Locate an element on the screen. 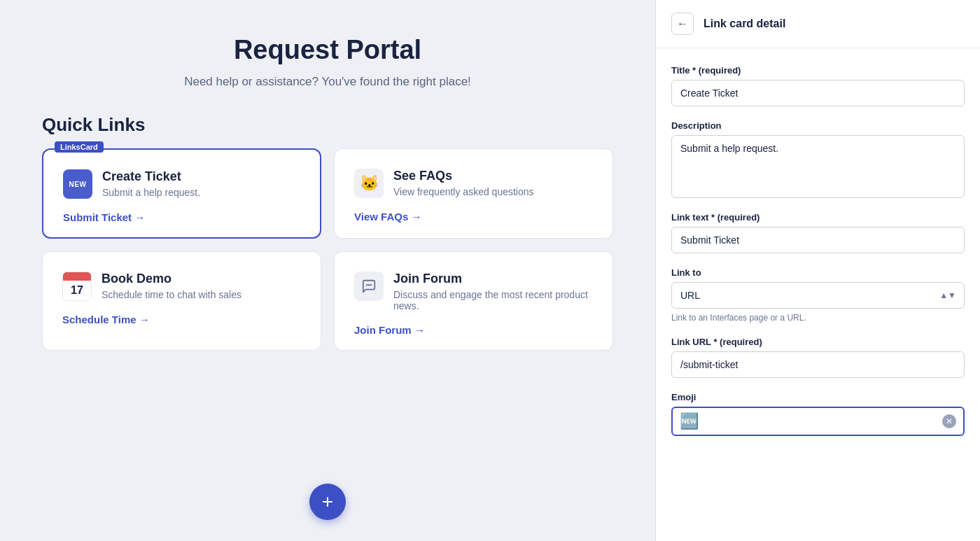  card-text-group: Book Demo Schedule time to chat with sal… is located at coordinates (172, 286).